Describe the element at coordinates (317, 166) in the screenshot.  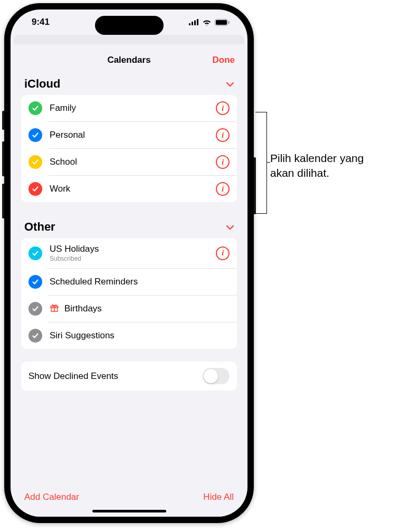
I see `callout-text: Pilih kalender yang akan dilihat.` at that location.